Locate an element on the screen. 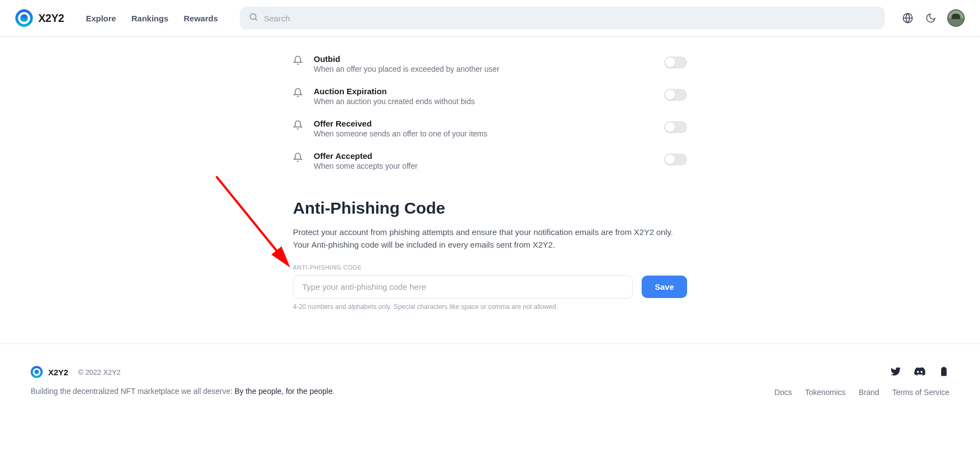 The image size is (980, 458). antiphishing-hint: 4-20 numbers and alphabets only. Special… is located at coordinates (490, 307).